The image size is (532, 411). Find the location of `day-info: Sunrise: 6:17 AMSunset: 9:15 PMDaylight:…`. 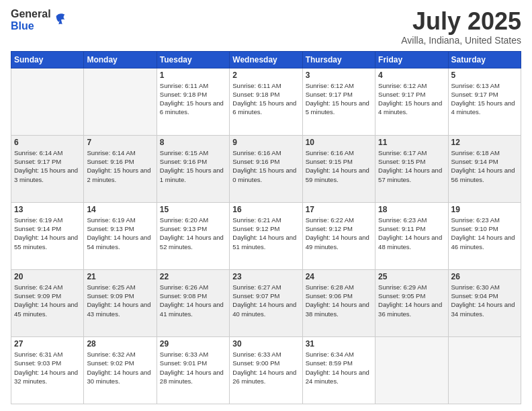

day-info: Sunrise: 6:17 AMSunset: 9:15 PMDaylight:… is located at coordinates (411, 167).